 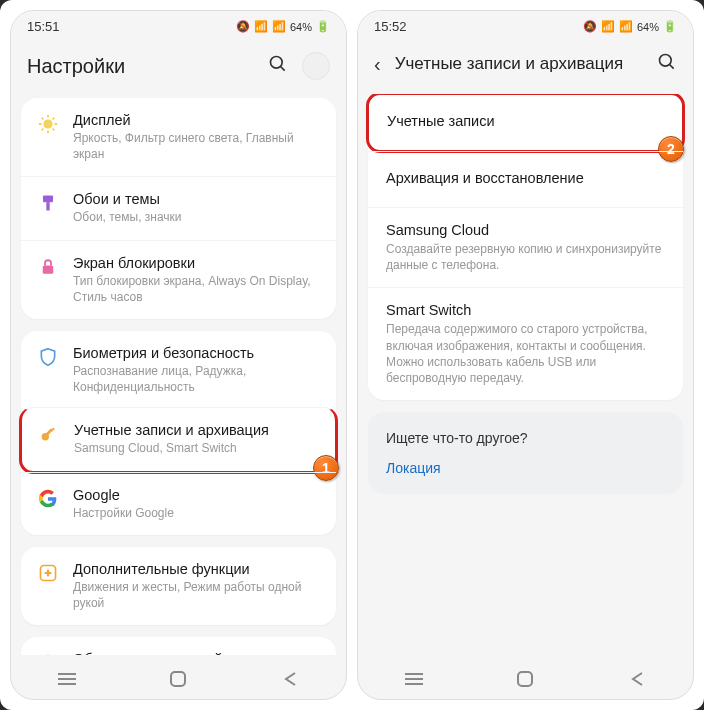 I want to click on settings-group: Дисплей Яркость, Фильтр синего света, Гл…, so click(x=178, y=208).